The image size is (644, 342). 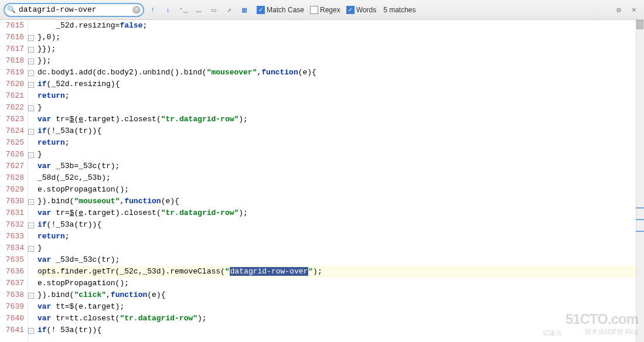 What do you see at coordinates (552, 333) in the screenshot?
I see `watermark-yisu: 亿速云` at bounding box center [552, 333].